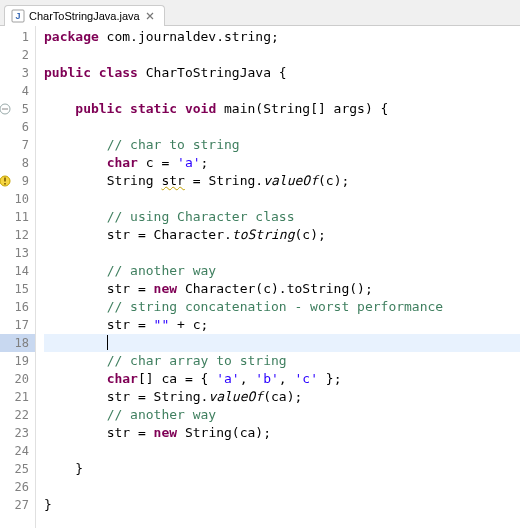 Image resolution: width=520 pixels, height=528 pixels. What do you see at coordinates (282, 361) in the screenshot?
I see `code-line: // char array to string` at bounding box center [282, 361].